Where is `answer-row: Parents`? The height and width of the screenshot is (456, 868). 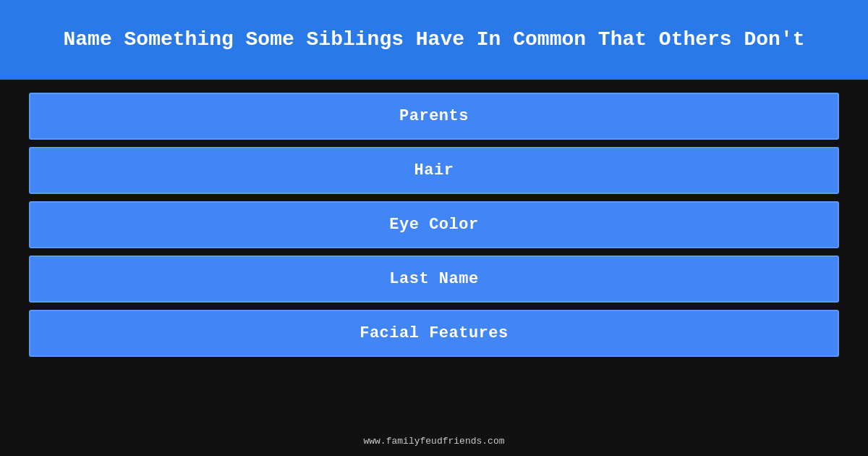 answer-row: Parents is located at coordinates (434, 116).